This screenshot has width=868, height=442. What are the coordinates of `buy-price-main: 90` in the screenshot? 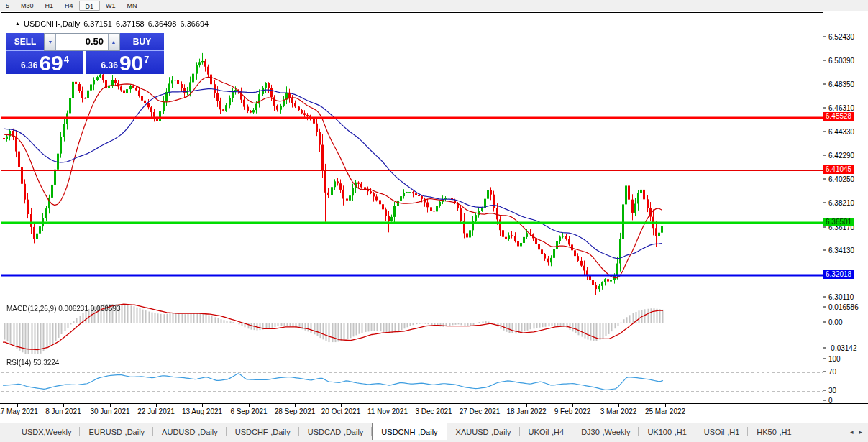 It's located at (131, 63).